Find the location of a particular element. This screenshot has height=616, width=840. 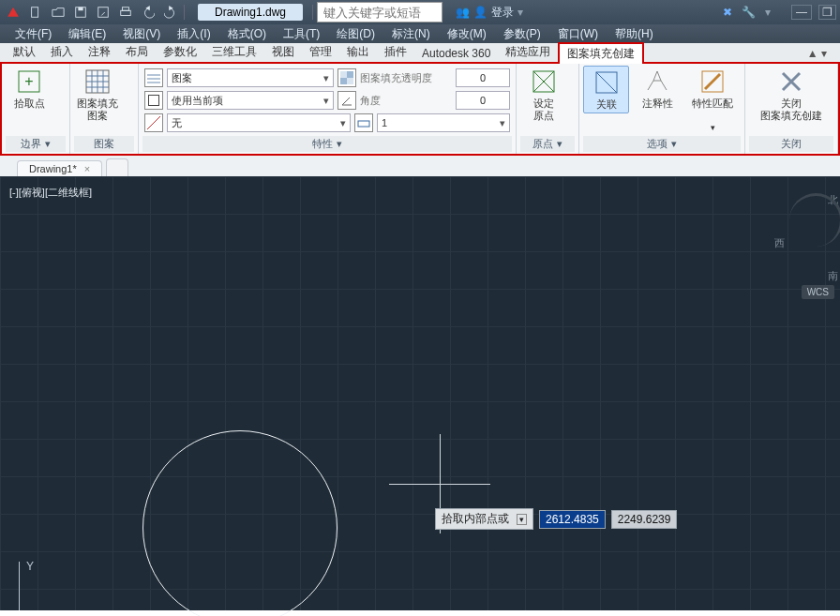

dynamic-prompt-box: 拾取内部点或 ▾ is located at coordinates (484, 519).